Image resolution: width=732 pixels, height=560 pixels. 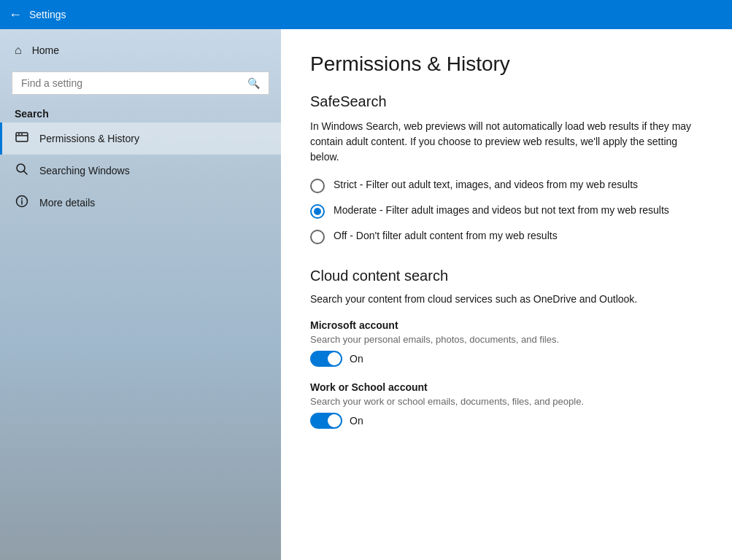 I want to click on sidebar-item-permissions: Permissions & History, so click(x=140, y=139).